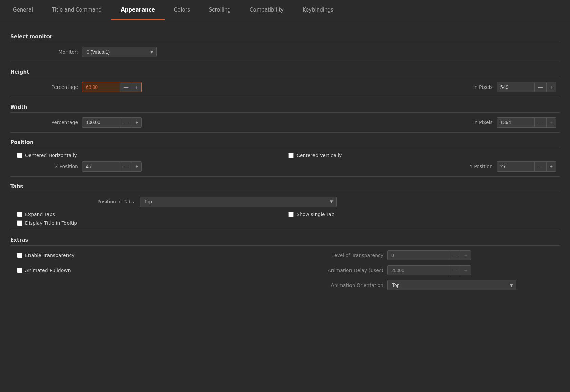 The image size is (570, 392). I want to click on extras-animation-right: Animation Delay (usec) — +, so click(387, 270).